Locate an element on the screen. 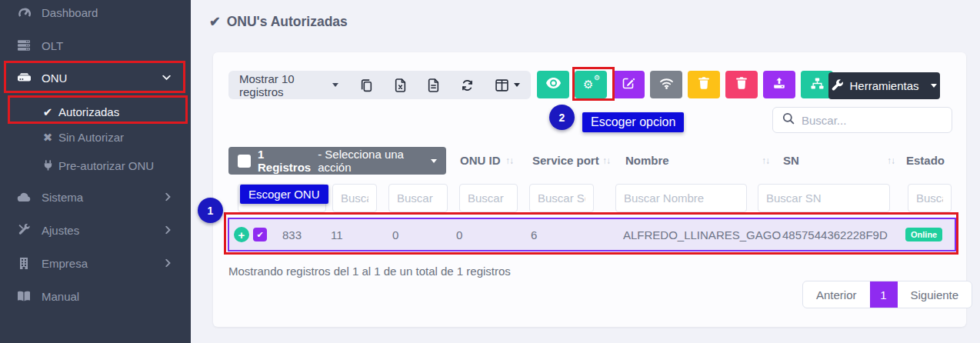 The width and height of the screenshot is (980, 343). annotation-step-2-badge: 2 is located at coordinates (562, 117).